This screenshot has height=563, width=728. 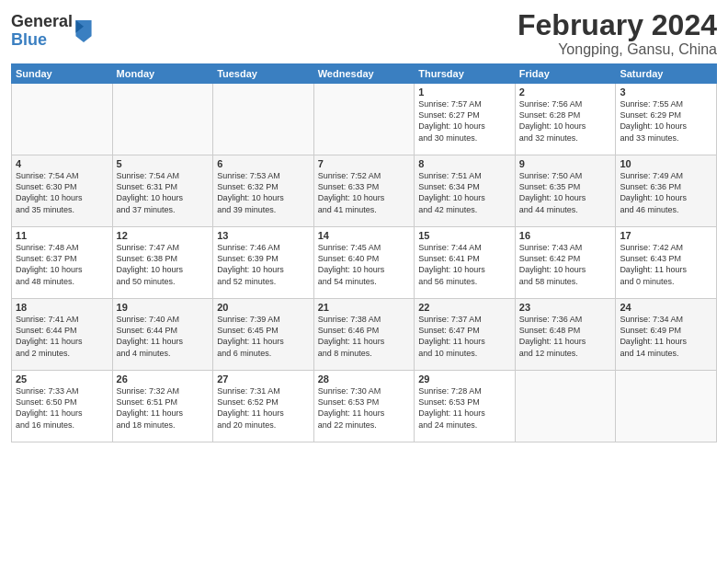 What do you see at coordinates (618, 50) in the screenshot?
I see `location-title: Yongping, Gansu, China` at bounding box center [618, 50].